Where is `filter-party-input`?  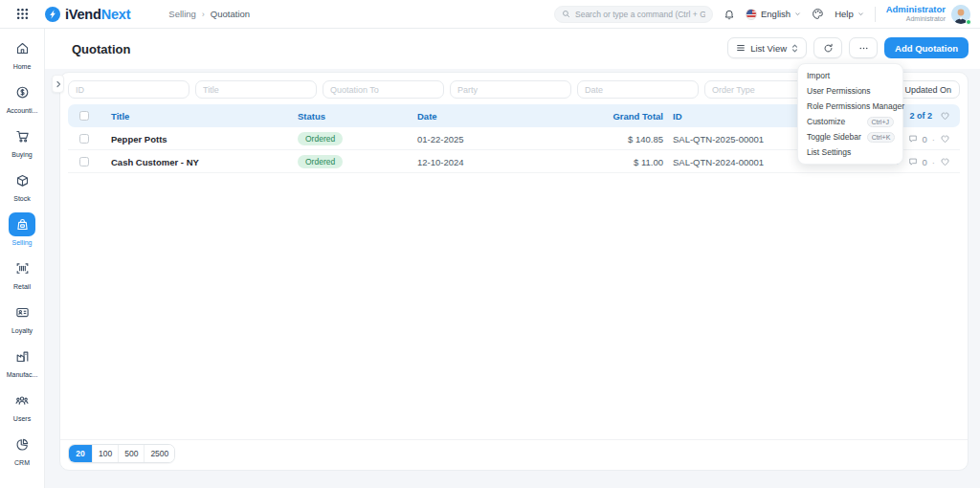
filter-party-input is located at coordinates (511, 90).